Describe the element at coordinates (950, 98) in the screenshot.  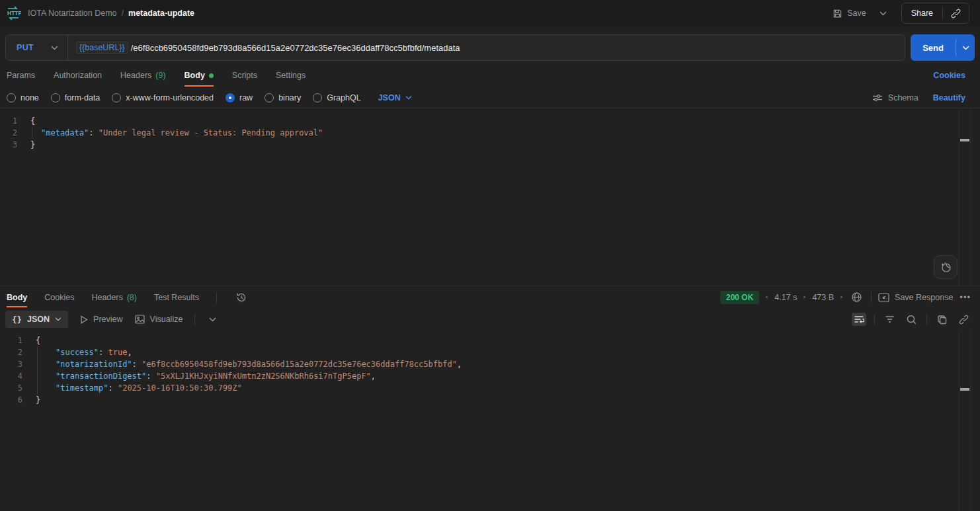
I see `beautify-button: Beautify` at that location.